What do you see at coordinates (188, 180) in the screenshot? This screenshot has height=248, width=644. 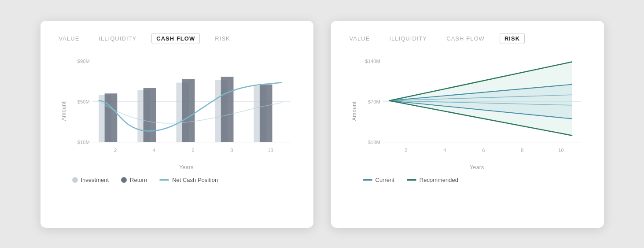 I see `legend-netcash: Net Cash Position` at bounding box center [188, 180].